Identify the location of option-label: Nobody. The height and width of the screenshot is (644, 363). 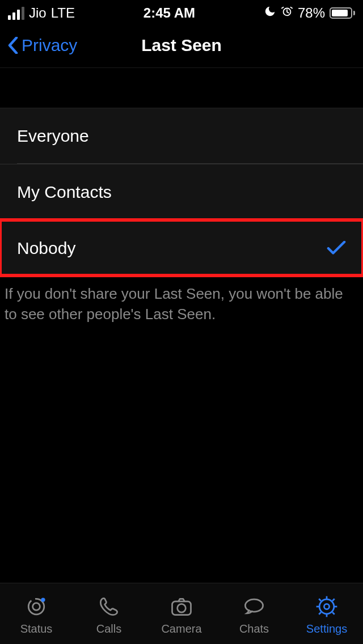
(47, 248).